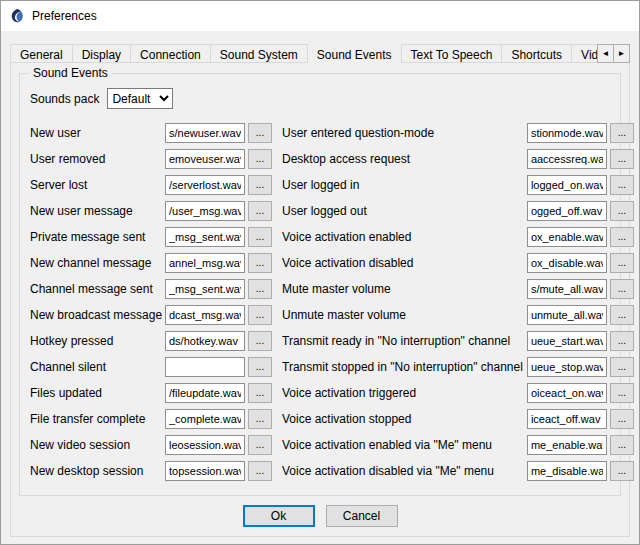 This screenshot has width=640, height=545. I want to click on sound-event-row: New video session ..., so click(151, 445).